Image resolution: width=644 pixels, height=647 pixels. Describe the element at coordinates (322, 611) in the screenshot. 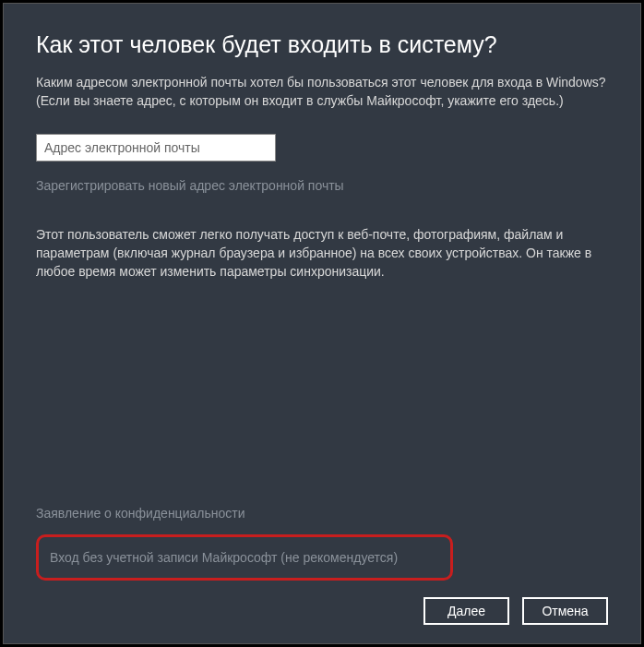

I see `button-bar: Далее Отмена` at that location.